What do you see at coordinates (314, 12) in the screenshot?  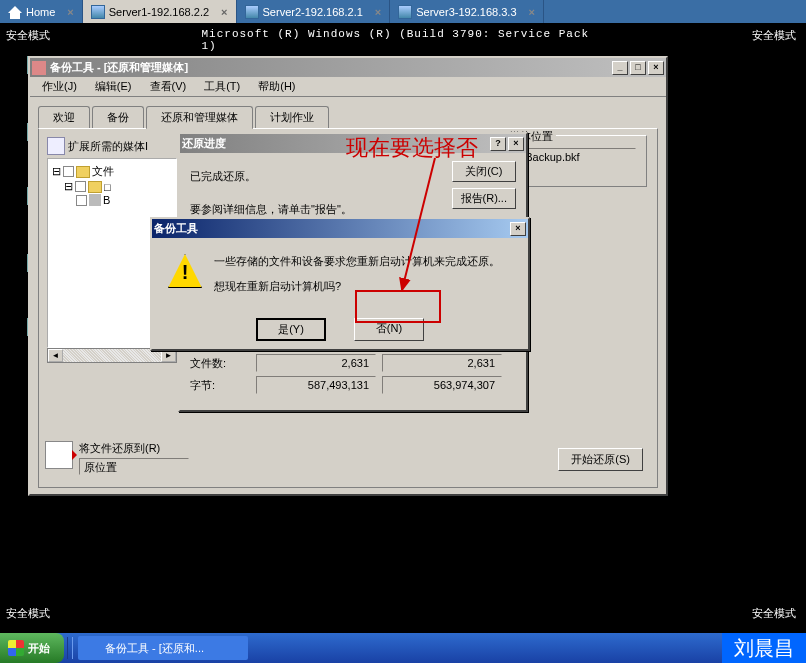 I see `tab-server2: Server2-192.168.2.1×` at bounding box center [314, 12].